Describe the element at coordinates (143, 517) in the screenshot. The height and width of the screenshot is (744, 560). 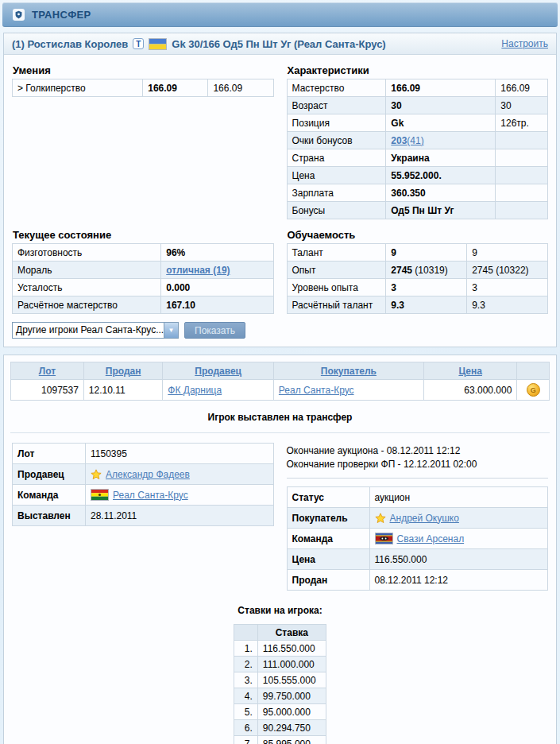
I see `lot-details-section: Лот 1150395 Продавец Александр Фадеев Ко…` at that location.